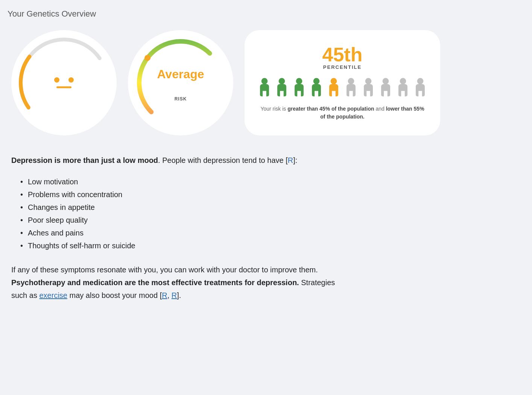  What do you see at coordinates (342, 55) in the screenshot?
I see `percentile-number: 45th` at bounding box center [342, 55].